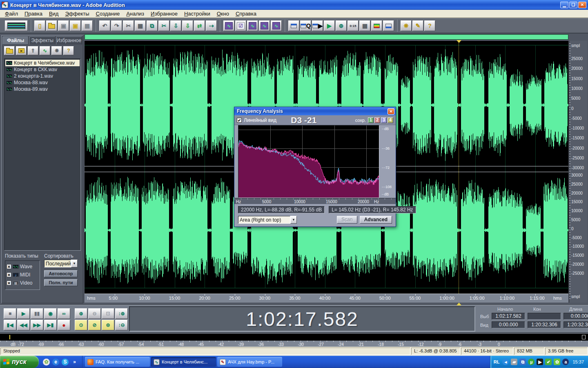 The width and height of the screenshot is (588, 368). Describe the element at coordinates (45, 51) in the screenshot. I see `insert-to-multitrack-button: ∿` at that location.